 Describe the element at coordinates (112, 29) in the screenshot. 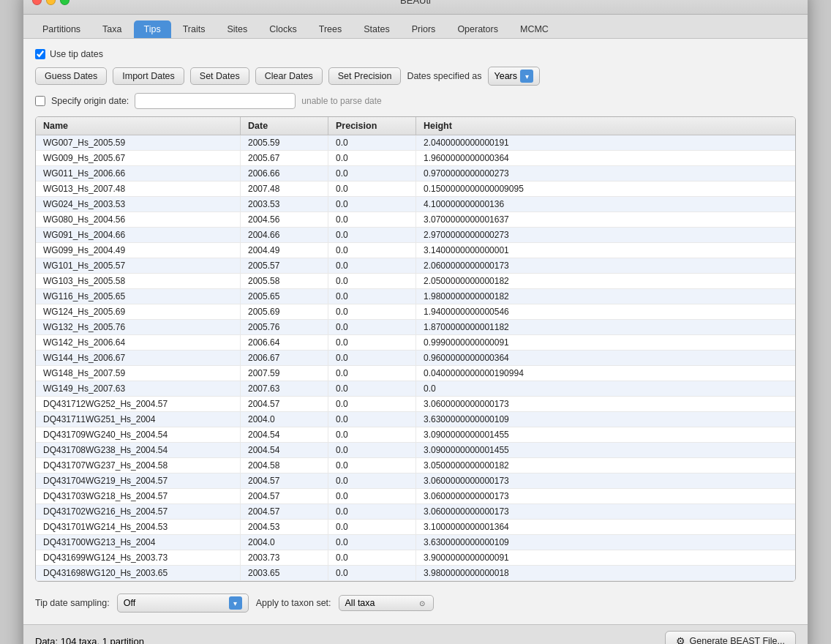

I see `tab-taxa: Taxa` at that location.